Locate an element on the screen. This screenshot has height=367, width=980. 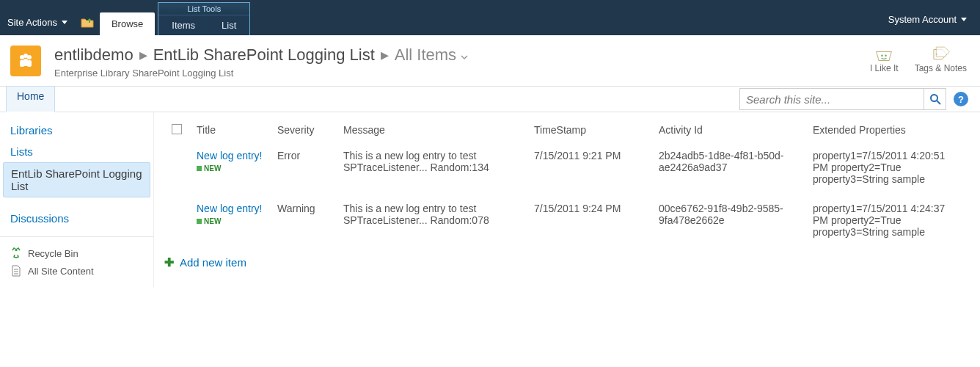
ql-lists: Lists is located at coordinates (76, 151).